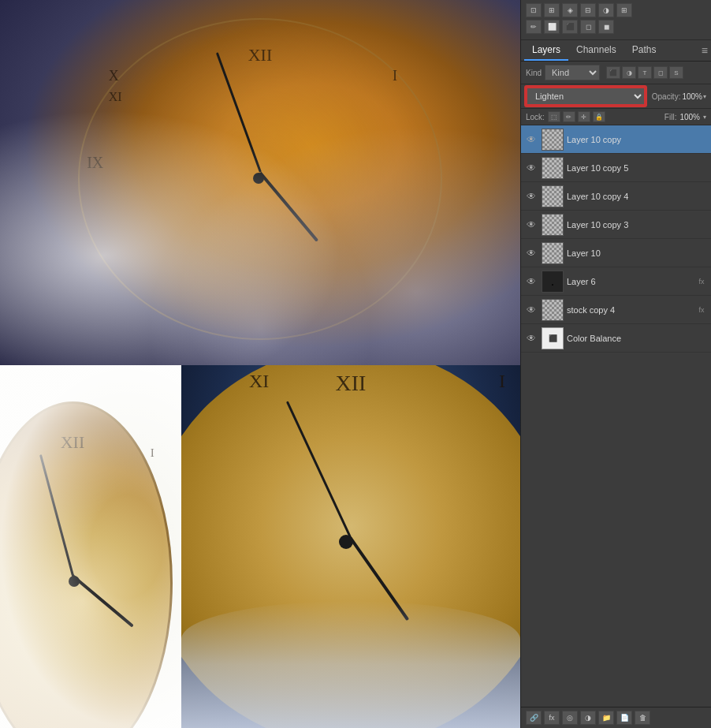  What do you see at coordinates (645, 50) in the screenshot?
I see `tab-paths: Paths` at bounding box center [645, 50].